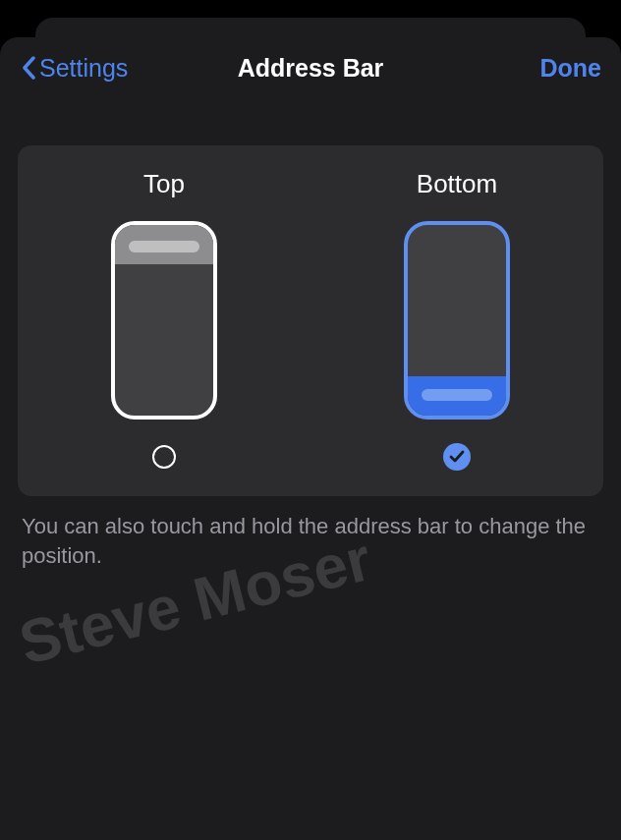 Image resolution: width=621 pixels, height=840 pixels. I want to click on back-button-label: Settings, so click(84, 69).